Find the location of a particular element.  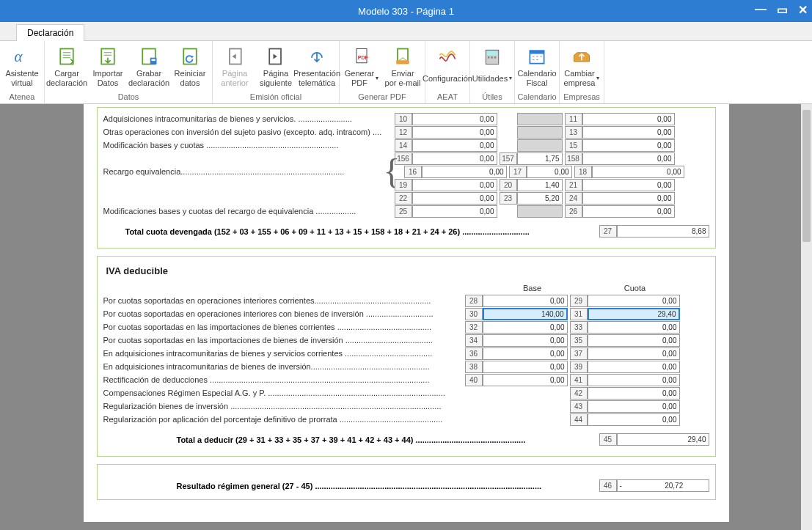

value-19: 0,00 is located at coordinates (455, 185).